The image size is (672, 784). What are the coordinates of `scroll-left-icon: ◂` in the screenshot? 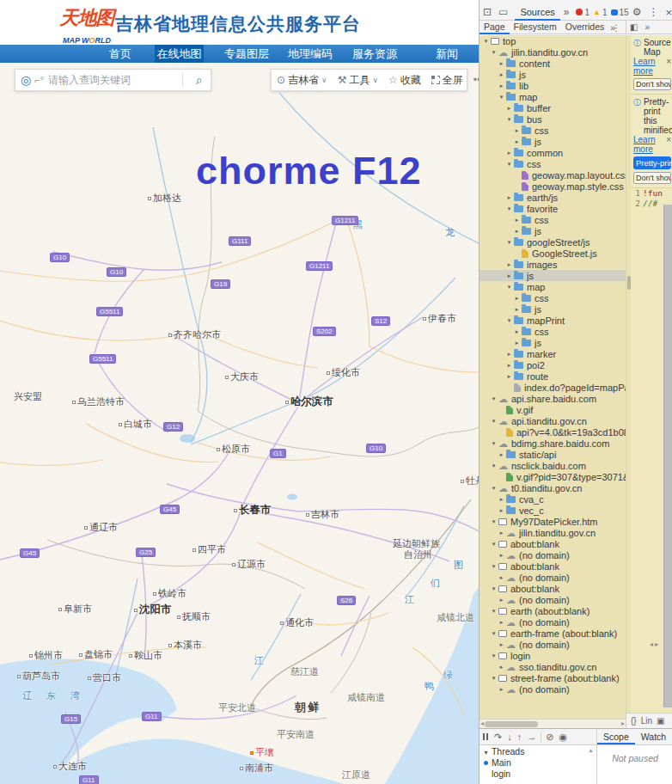 It's located at (482, 724).